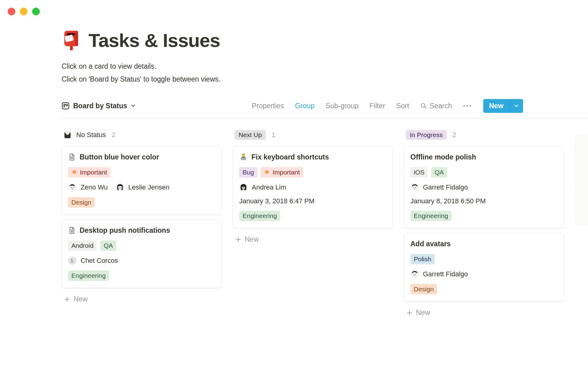 This screenshot has width=588, height=368. I want to click on tag-label: QA, so click(439, 172).